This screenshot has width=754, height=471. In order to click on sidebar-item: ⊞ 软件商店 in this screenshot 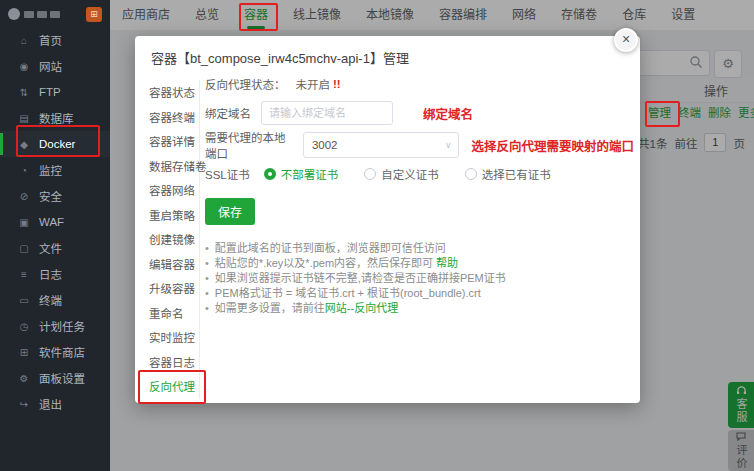, I will do `click(55, 352)`.